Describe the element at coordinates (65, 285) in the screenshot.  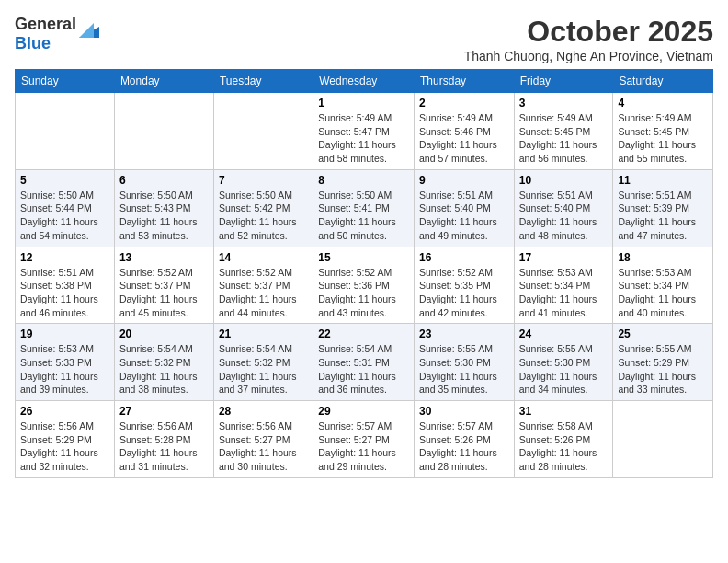
I see `calendar-cell: 12Sunrise: 5:51 AM Sunset: 5:38 PM Dayli…` at that location.